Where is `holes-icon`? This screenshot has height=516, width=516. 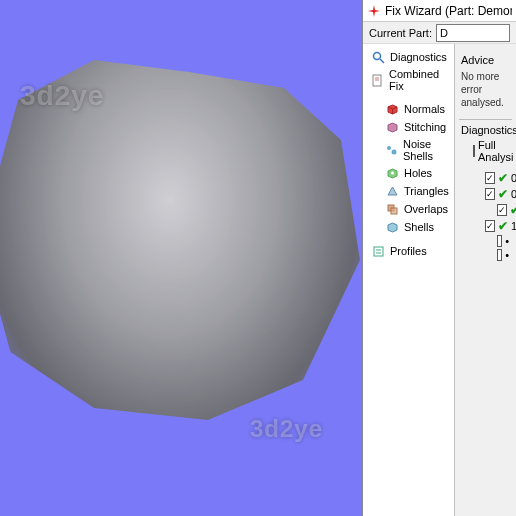 holes-icon is located at coordinates (392, 173).